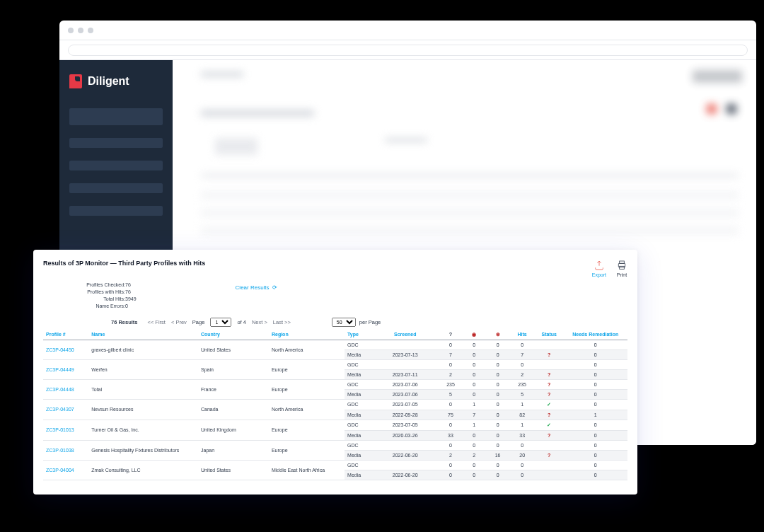 Image resolution: width=764 pixels, height=532 pixels. What do you see at coordinates (66, 389) in the screenshot?
I see `cell-profile: ZC3P-04448` at bounding box center [66, 389].